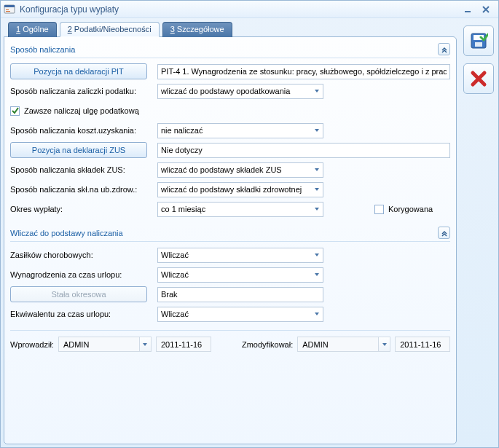 Image resolution: width=499 pixels, height=448 pixels. I want to click on tab-szczegolowe: 3 Szczegółowe, so click(197, 29).